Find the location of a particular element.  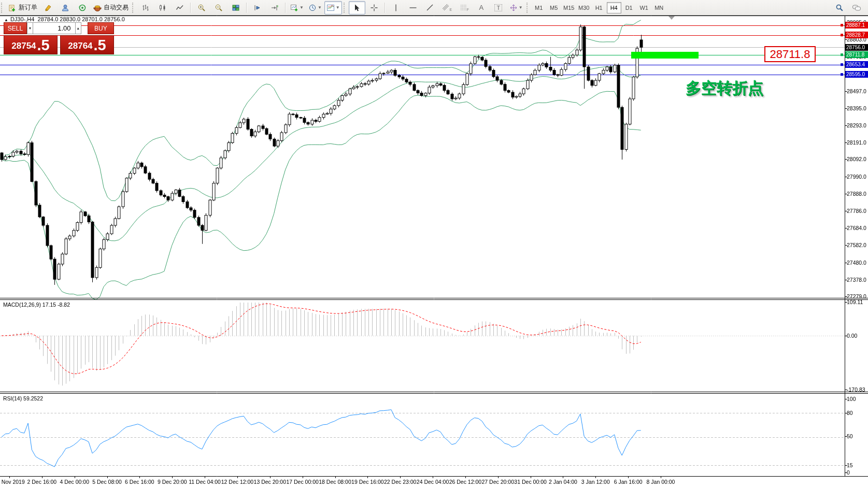

candlestick-chart-icon is located at coordinates (163, 8).